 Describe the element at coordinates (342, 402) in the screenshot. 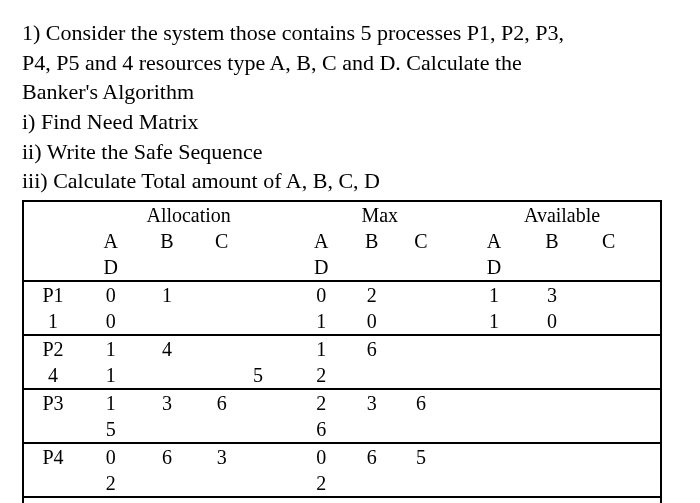

I see `table-row: P3 1 3 6 2 3 6` at that location.